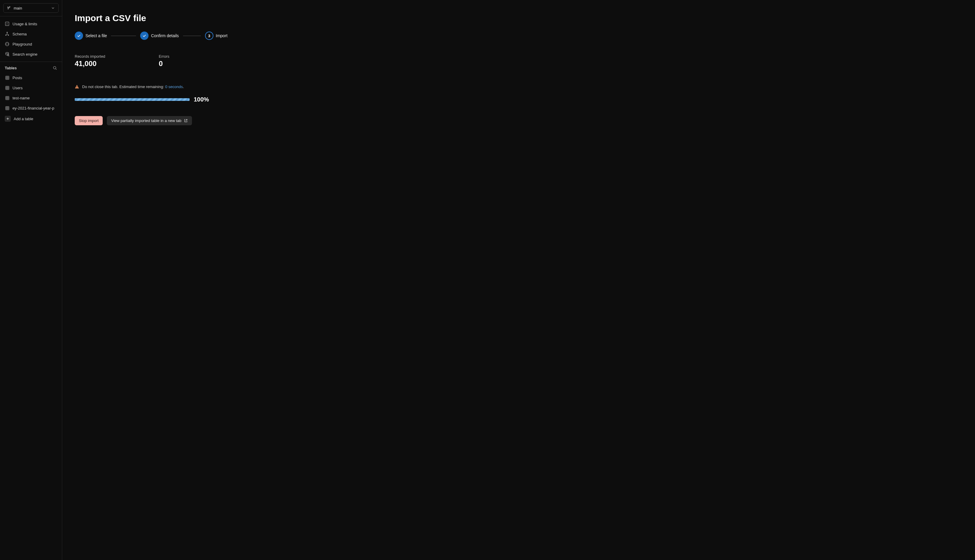 Image resolution: width=975 pixels, height=560 pixels. What do you see at coordinates (133, 87) in the screenshot?
I see `warning-text: Do not close this tab. Estimated time re…` at bounding box center [133, 87].